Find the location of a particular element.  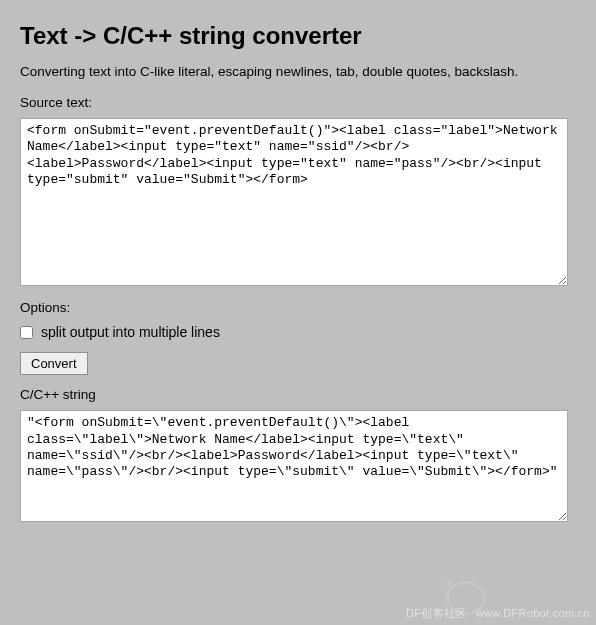

watermark-url: www.DFRobot.com.cn is located at coordinates (533, 613).